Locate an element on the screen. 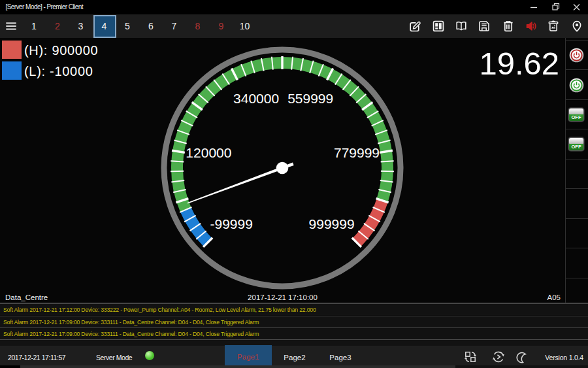 This screenshot has height=368, width=588. svg-text: 120000 is located at coordinates (208, 153).